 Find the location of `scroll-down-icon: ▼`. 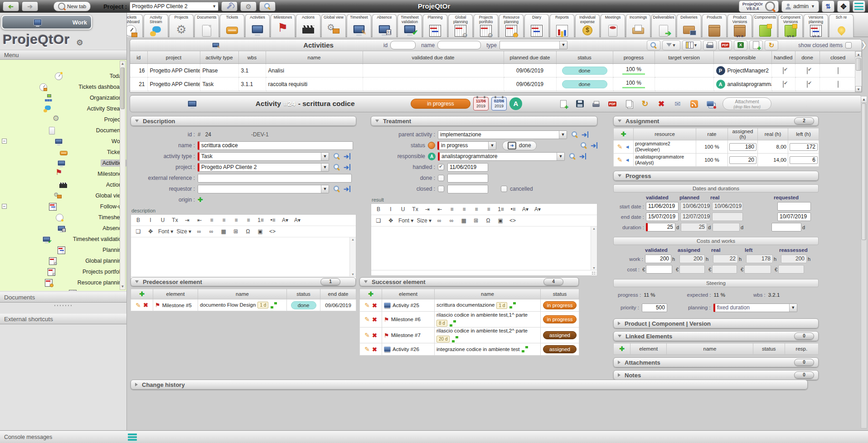

scroll-down-icon: ▼ is located at coordinates (858, 89).